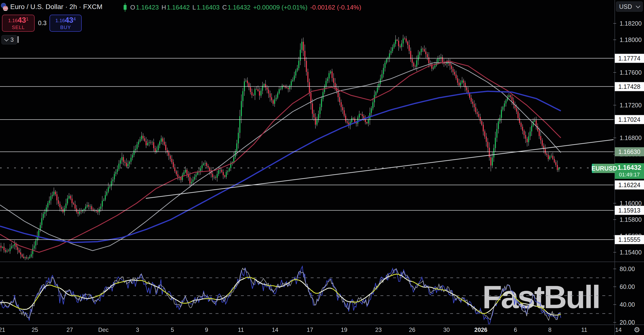 Image resolution: width=644 pixels, height=335 pixels. What do you see at coordinates (630, 168) in the screenshot?
I see `current-price-value: 1.16432` at bounding box center [630, 168].